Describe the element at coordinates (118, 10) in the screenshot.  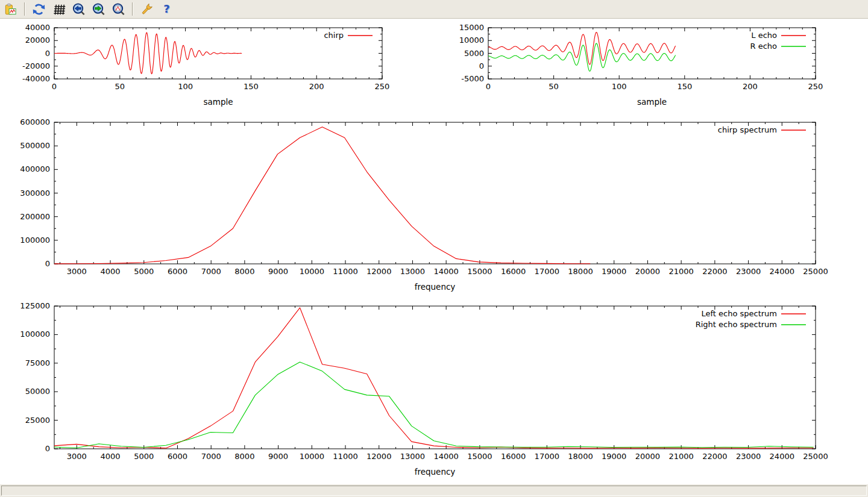
I see `zoom-all-icon` at that location.